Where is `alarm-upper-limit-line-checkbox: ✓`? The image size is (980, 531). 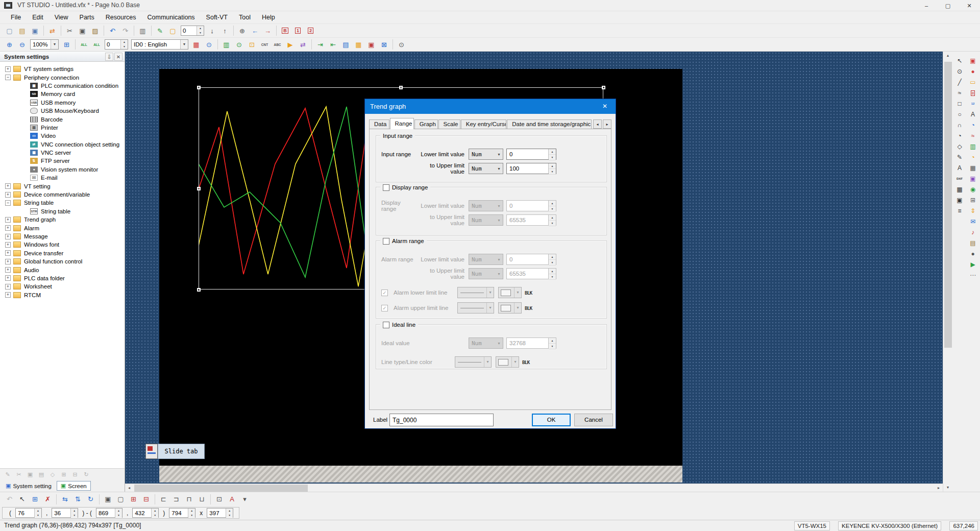
alarm-upper-limit-line-checkbox: ✓ is located at coordinates (385, 308).